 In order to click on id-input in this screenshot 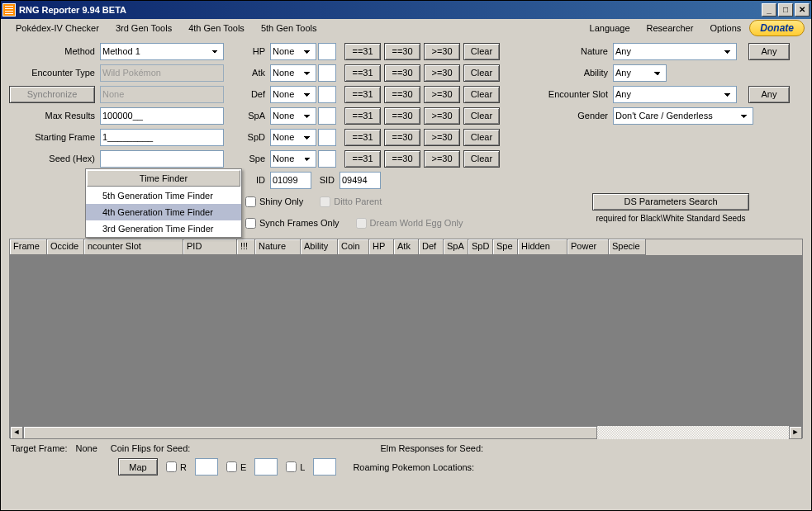, I will do `click(291, 180)`.